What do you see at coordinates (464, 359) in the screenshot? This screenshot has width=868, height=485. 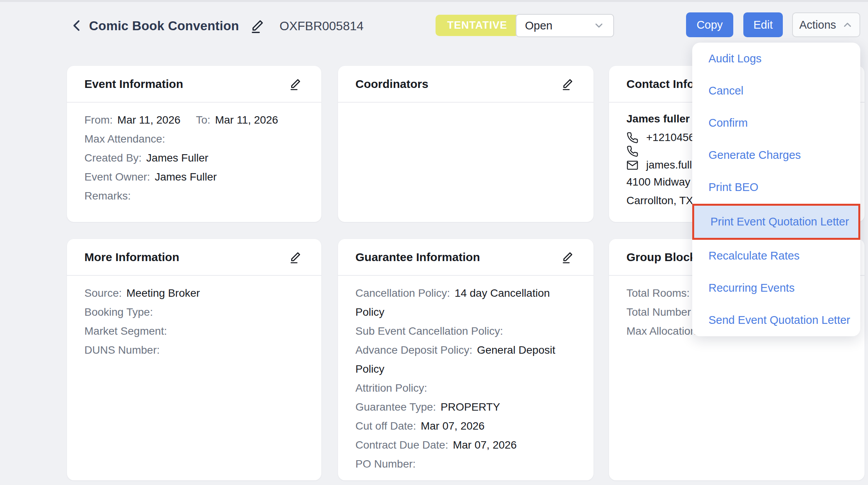 I see `field-advance-deposit-policy: Advance Deposit Policy:General Deposit P…` at bounding box center [464, 359].